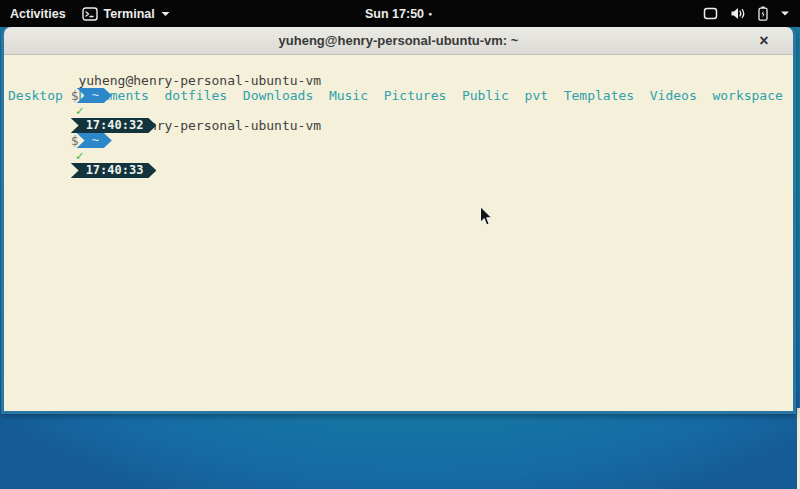 This screenshot has width=800, height=489. Describe the element at coordinates (126, 14) in the screenshot. I see `app-menu-button: Terminal` at that location.